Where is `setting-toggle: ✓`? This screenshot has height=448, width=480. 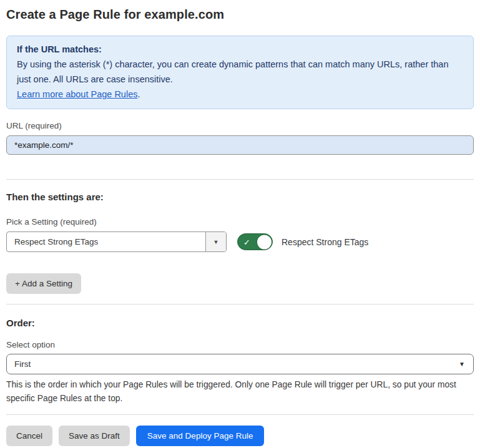
setting-toggle: ✓ is located at coordinates (255, 242).